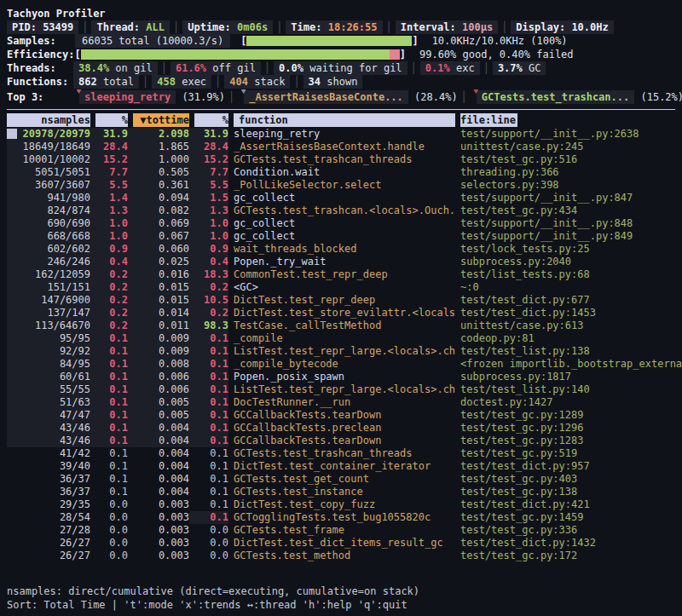  I want to click on cell-function: GCTests.test_get_count, so click(342, 479).